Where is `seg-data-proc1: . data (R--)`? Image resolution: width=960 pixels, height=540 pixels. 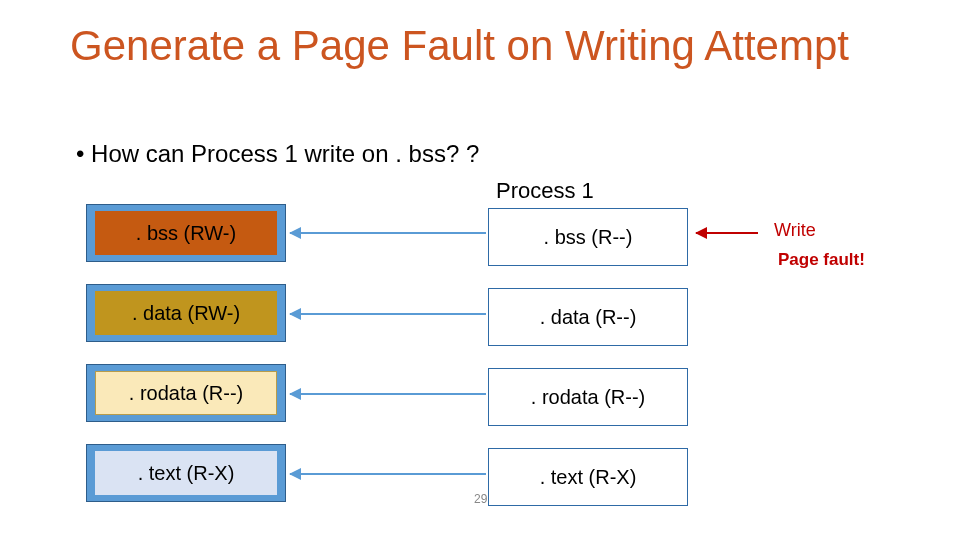 seg-data-proc1: . data (R--) is located at coordinates (588, 317).